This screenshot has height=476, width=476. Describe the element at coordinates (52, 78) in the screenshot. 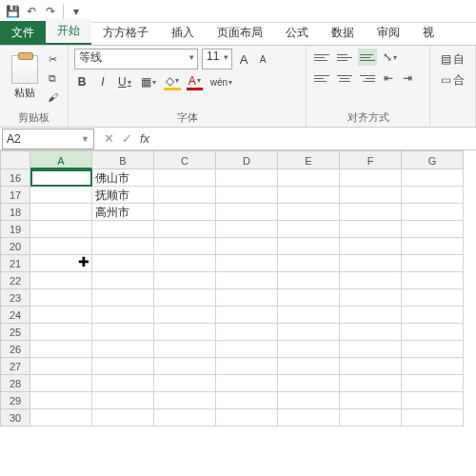

I see `copy-icon: ⧉` at that location.